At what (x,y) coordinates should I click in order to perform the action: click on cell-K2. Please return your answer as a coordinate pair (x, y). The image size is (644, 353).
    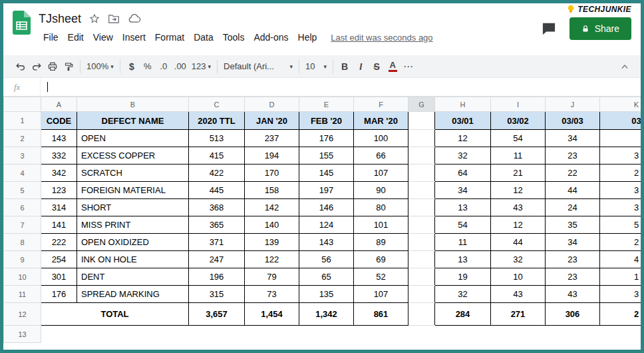
    Looking at the image, I should click on (621, 139).